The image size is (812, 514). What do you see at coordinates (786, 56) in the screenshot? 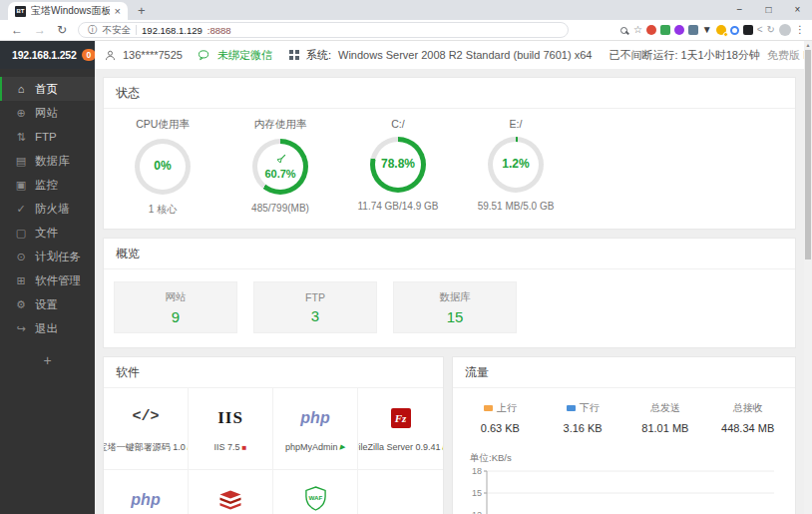
I see `panel-header-right: 免费版 Beta 6.0.0 [找Bug享全场5折] 更新 修复 重启` at bounding box center [786, 56].